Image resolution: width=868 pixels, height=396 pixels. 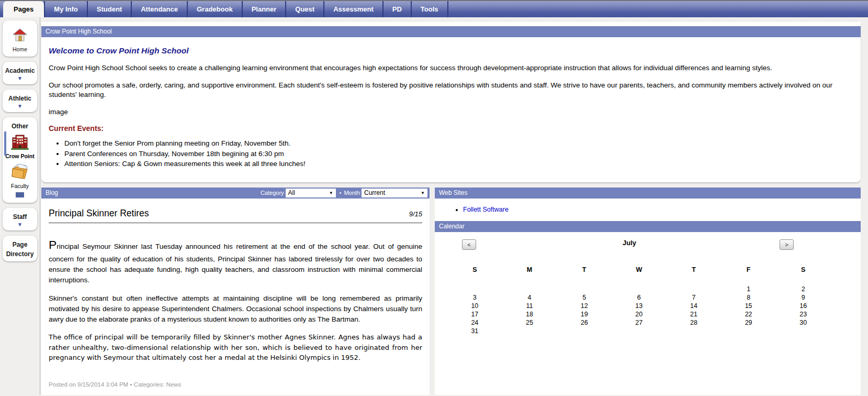 What do you see at coordinates (20, 98) in the screenshot?
I see `sidebar-athletic-label: Athletic` at bounding box center [20, 98].